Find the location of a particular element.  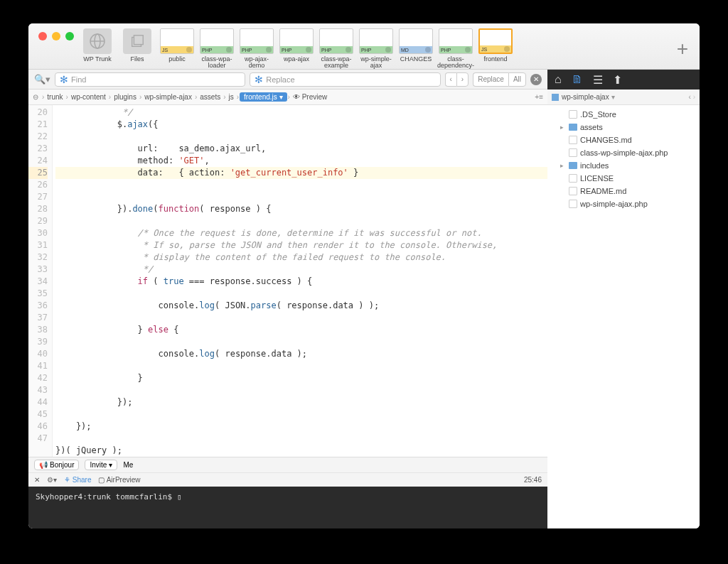

bonjour-button: 📢 Bonjour is located at coordinates (57, 465).